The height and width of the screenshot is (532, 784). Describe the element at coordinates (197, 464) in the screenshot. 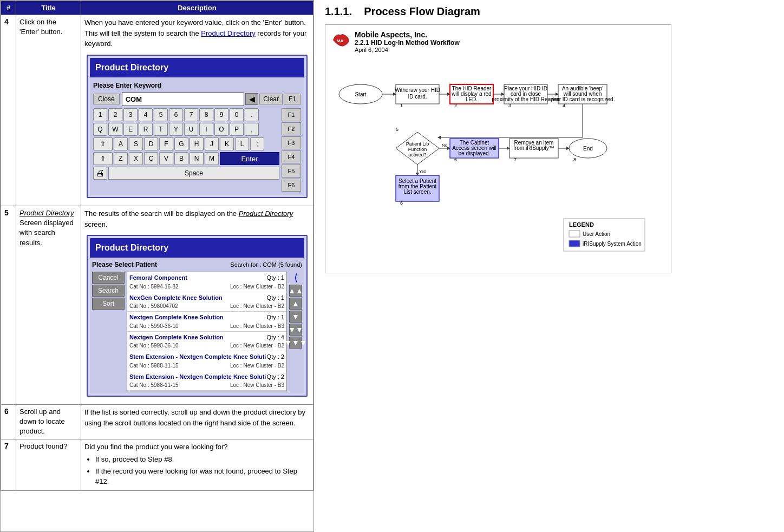

I see `row-desc-7: Did you find the product you were lookin…` at that location.